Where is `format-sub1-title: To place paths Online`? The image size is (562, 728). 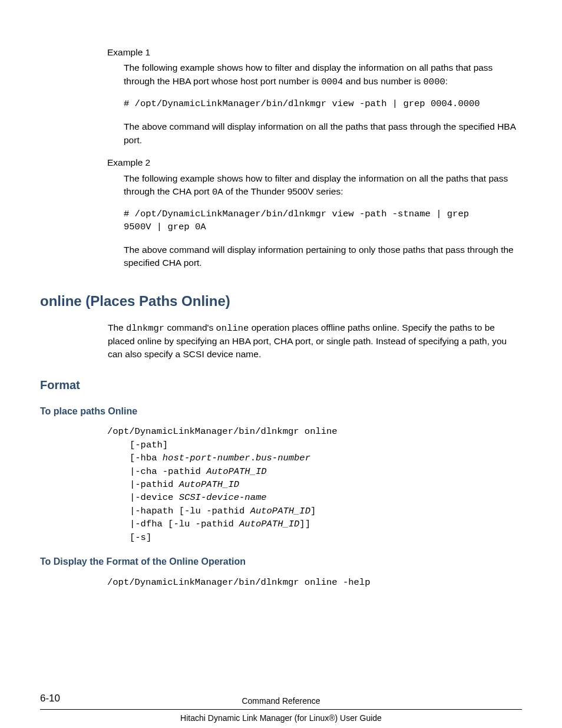
format-sub1-title: To place paths Online is located at coordinates (281, 411).